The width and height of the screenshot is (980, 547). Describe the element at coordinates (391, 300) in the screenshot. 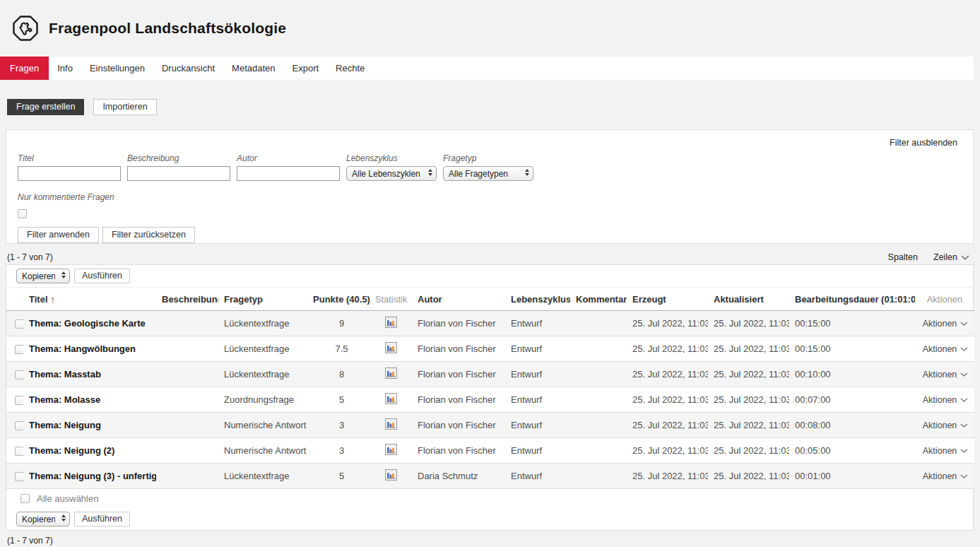

I see `column-header-statistik: Statistik` at that location.